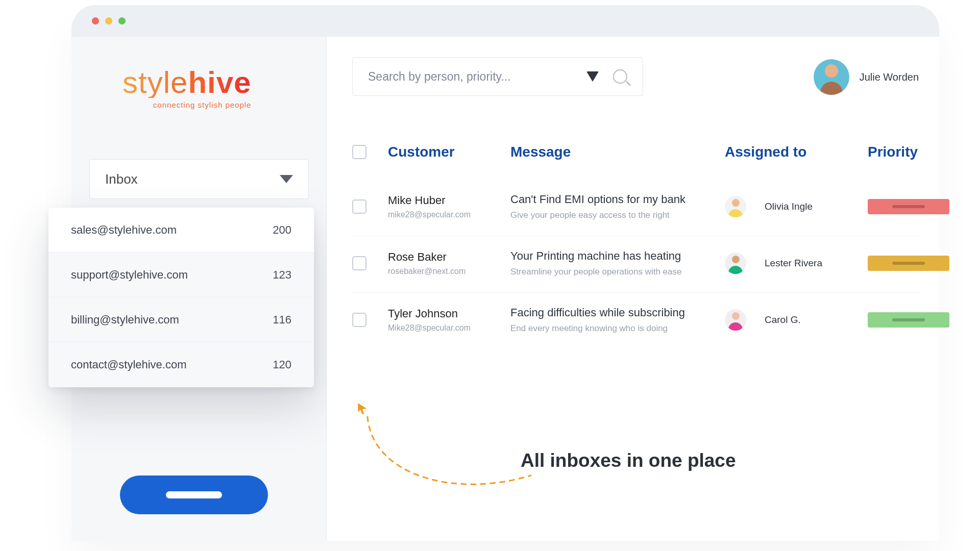  I want to click on table-row: Rose Baker rosebaker@next.com Your Print…, so click(635, 264).